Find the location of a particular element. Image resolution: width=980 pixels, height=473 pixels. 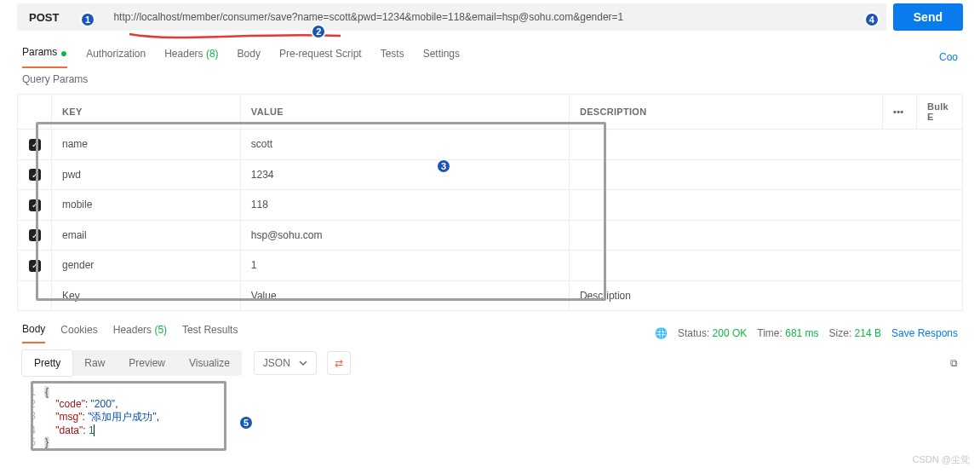

annotation-badge-4: 4 is located at coordinates (872, 20).